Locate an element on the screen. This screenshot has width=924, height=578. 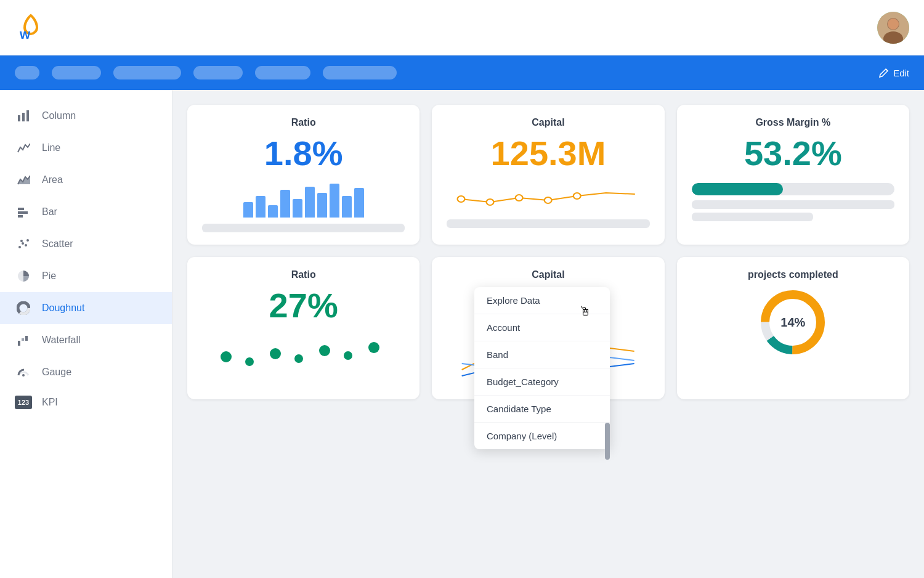
dropdown-menu: Explore Data Account Band Budget_Categor… is located at coordinates (542, 368).